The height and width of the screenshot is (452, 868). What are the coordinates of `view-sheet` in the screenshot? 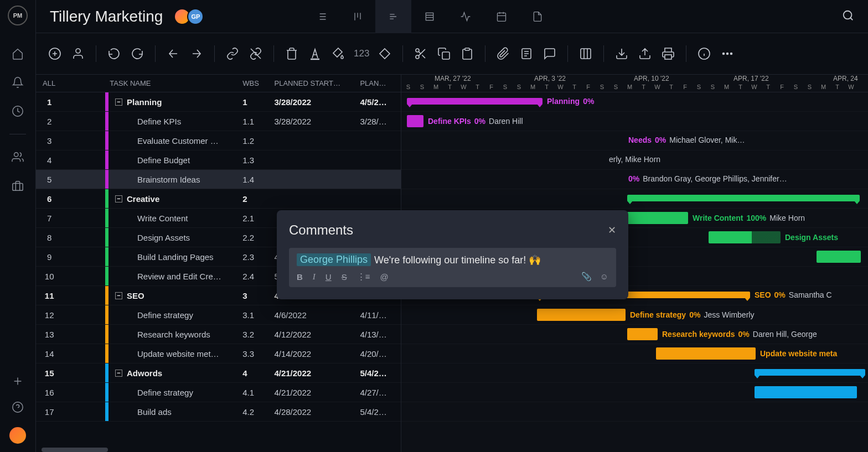 It's located at (430, 17).